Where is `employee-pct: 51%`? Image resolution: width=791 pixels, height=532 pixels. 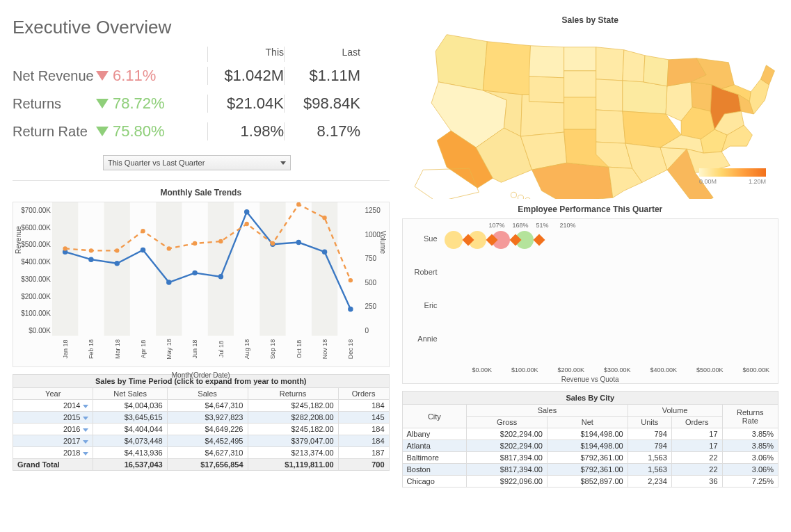 employee-pct: 51% is located at coordinates (543, 225).